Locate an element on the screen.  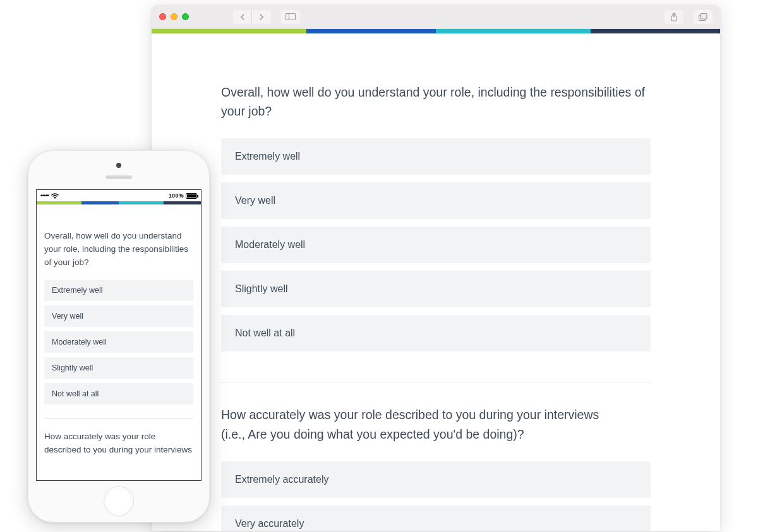
forward-button is located at coordinates (262, 17).